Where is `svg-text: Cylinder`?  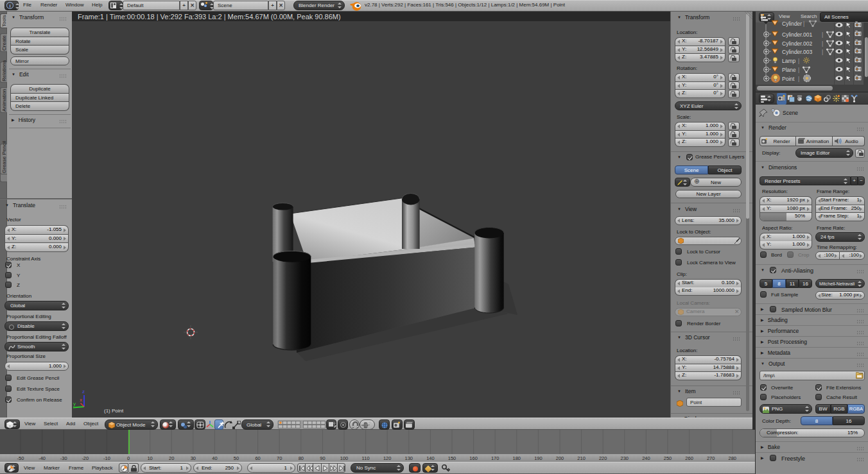 svg-text: Cylinder is located at coordinates (792, 24).